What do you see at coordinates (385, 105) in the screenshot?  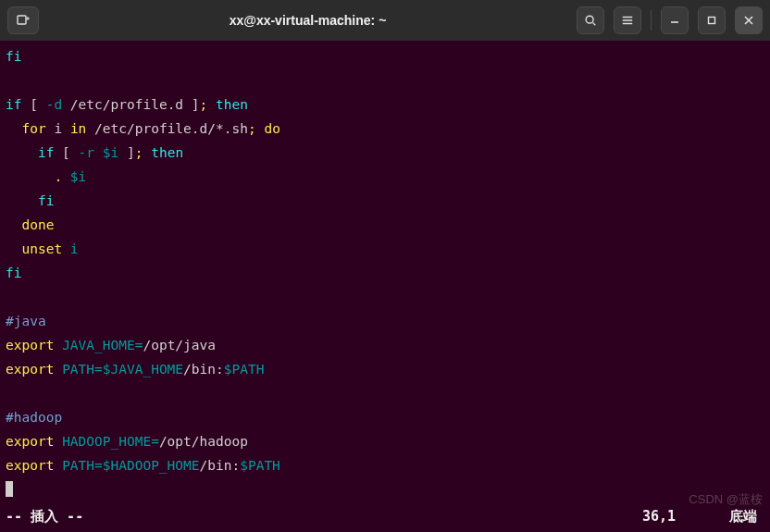 I see `code-line: if [ -d /etc/profile.d ]; then` at bounding box center [385, 105].